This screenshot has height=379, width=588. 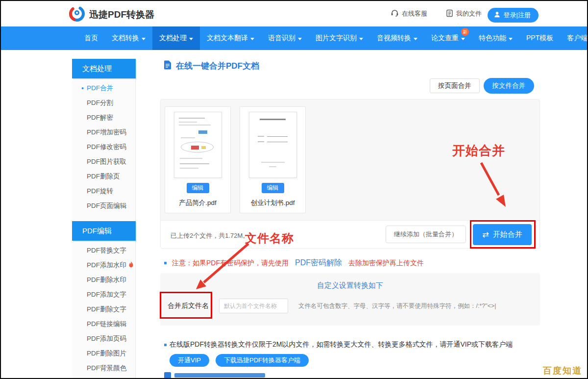 What do you see at coordinates (104, 231) in the screenshot?
I see `sidebar-section-pdf-edit: PDF编辑` at bounding box center [104, 231].